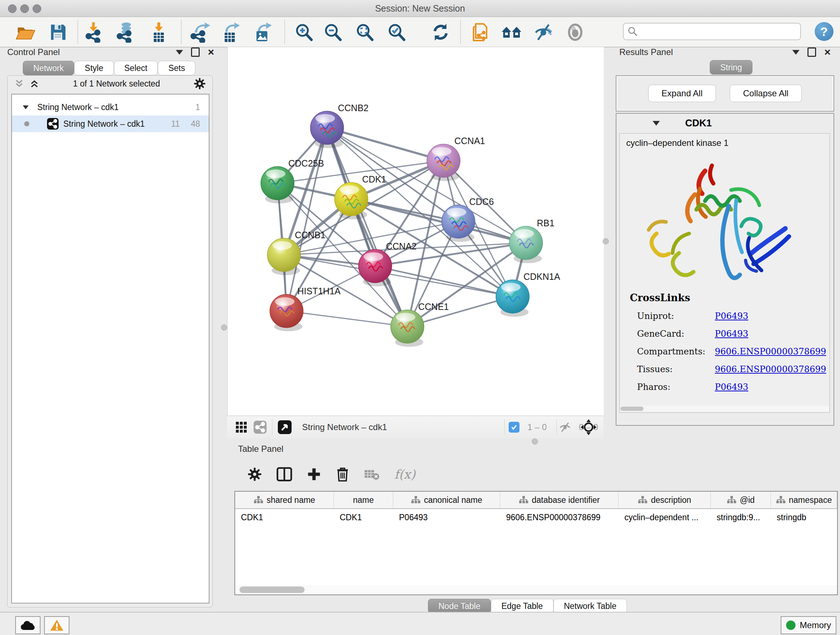 The width and height of the screenshot is (840, 635). I want to click on right-splitter-handle, so click(606, 241).